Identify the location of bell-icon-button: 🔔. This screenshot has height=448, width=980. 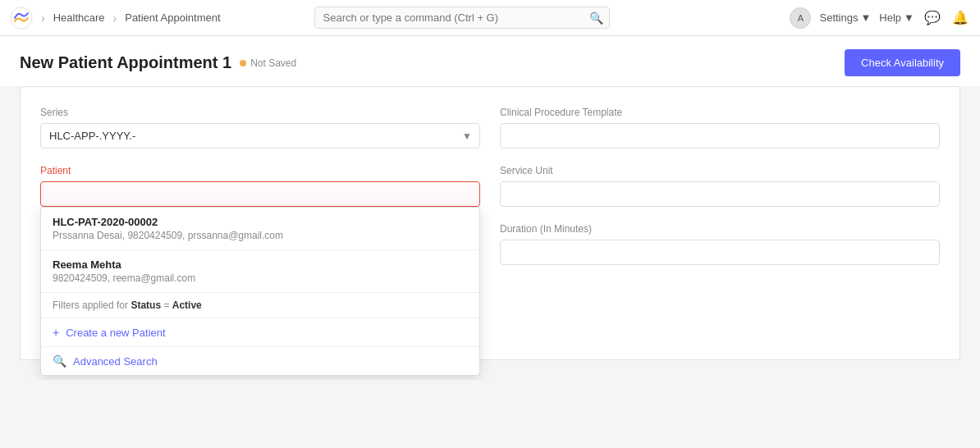
(960, 18).